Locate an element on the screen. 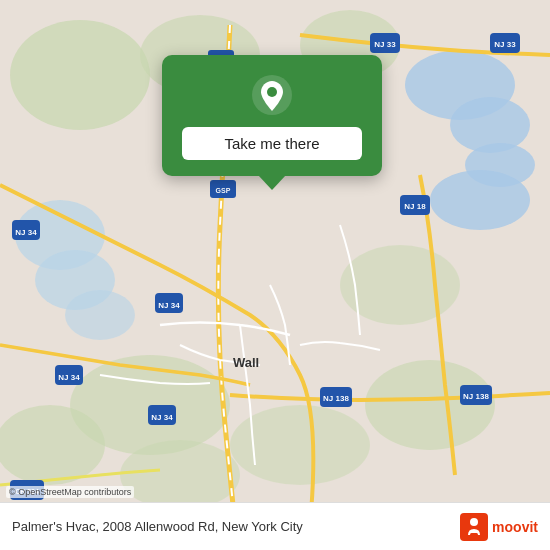 The width and height of the screenshot is (550, 550). take-me-there-button: Take me there is located at coordinates (272, 144).